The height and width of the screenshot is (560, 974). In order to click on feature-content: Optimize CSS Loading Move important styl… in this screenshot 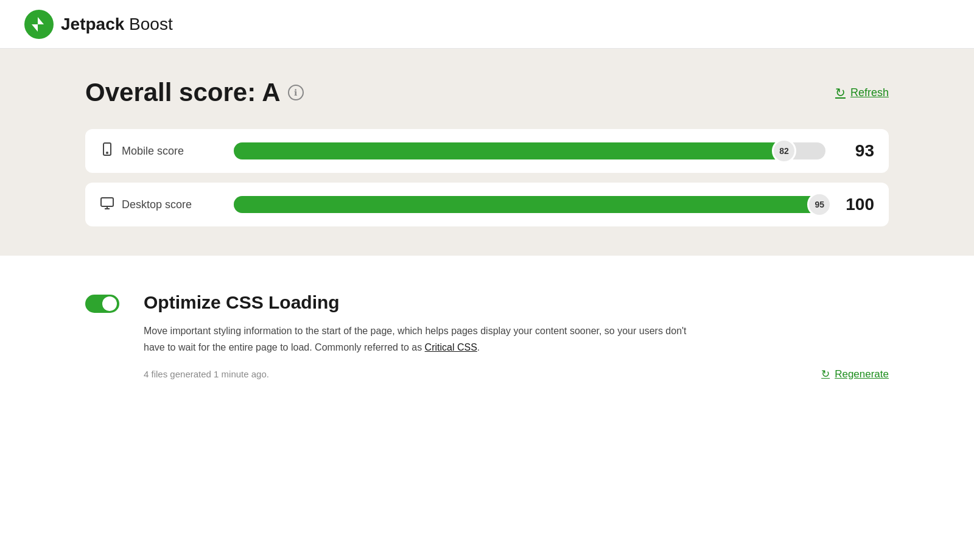, I will do `click(516, 336)`.